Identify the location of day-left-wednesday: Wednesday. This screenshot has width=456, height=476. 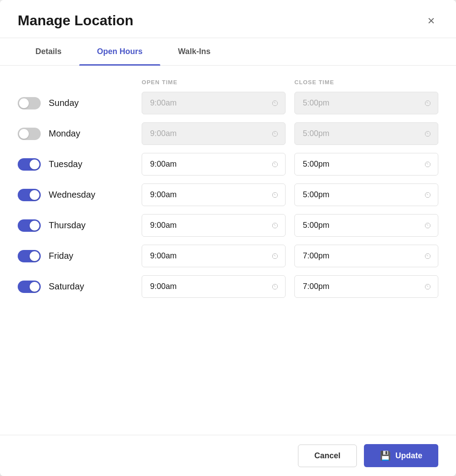
(75, 195).